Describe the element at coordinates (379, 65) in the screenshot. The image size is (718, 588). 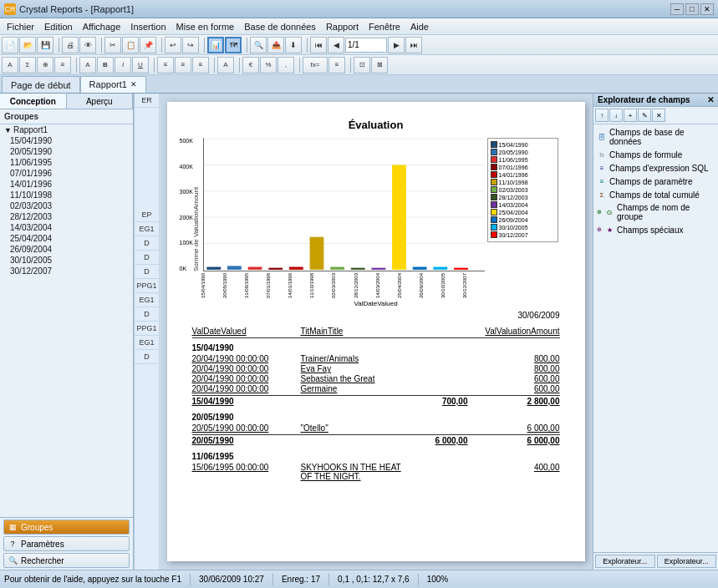
I see `tb2-nav2: ⊠` at that location.